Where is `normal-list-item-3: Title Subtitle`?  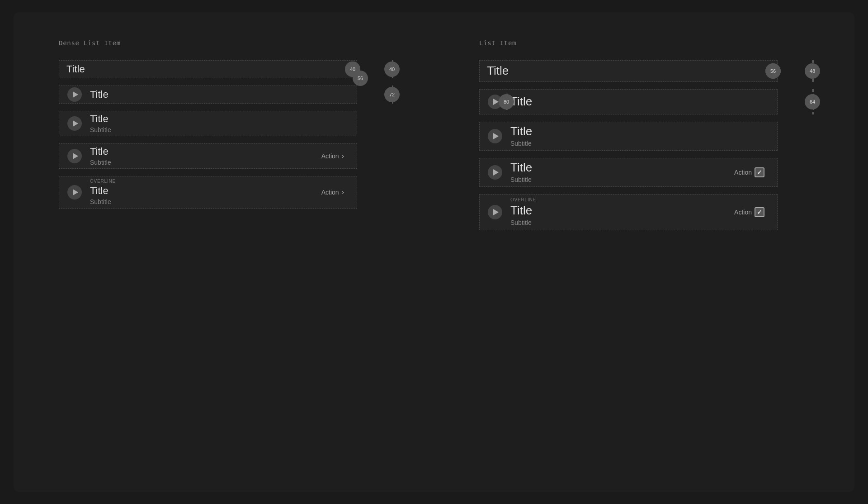
normal-list-item-3: Title Subtitle is located at coordinates (628, 136).